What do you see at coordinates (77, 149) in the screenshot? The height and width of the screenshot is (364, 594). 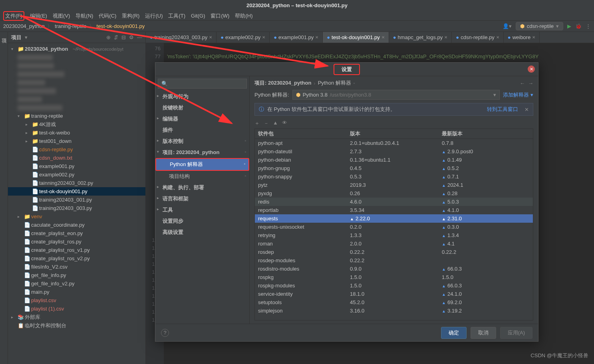 I see `tree-file: 📄cdsn-reptile.py` at bounding box center [77, 149].